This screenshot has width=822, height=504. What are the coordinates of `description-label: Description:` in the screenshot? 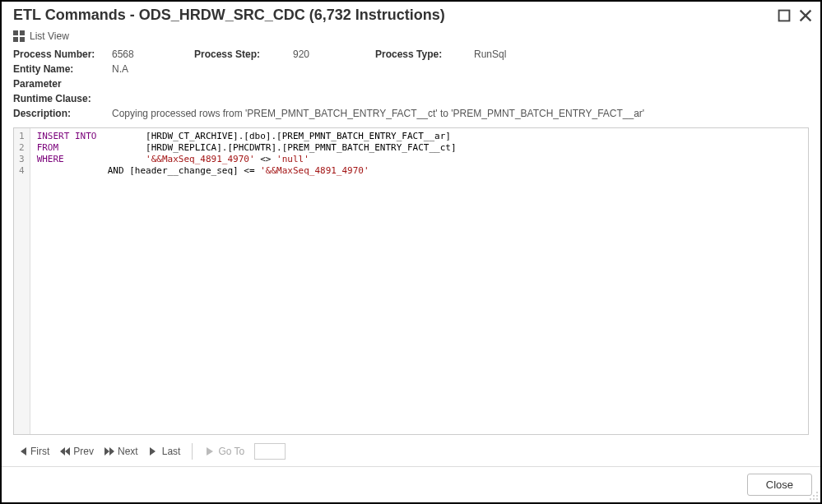 It's located at (63, 113).